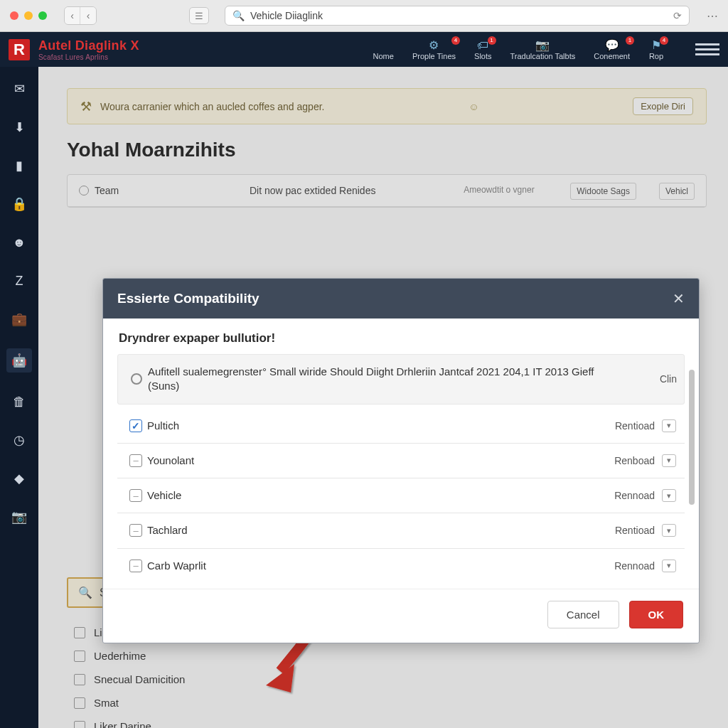 This screenshot has width=728, height=728. Describe the element at coordinates (19, 166) in the screenshot. I see `user-icon: ▮` at that location.